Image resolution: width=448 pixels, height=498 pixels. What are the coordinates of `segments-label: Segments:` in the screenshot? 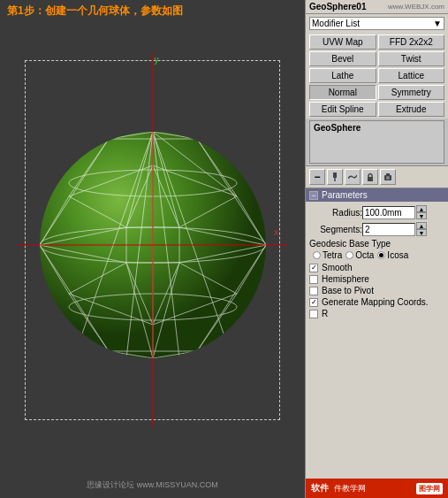 It's located at (336, 230).